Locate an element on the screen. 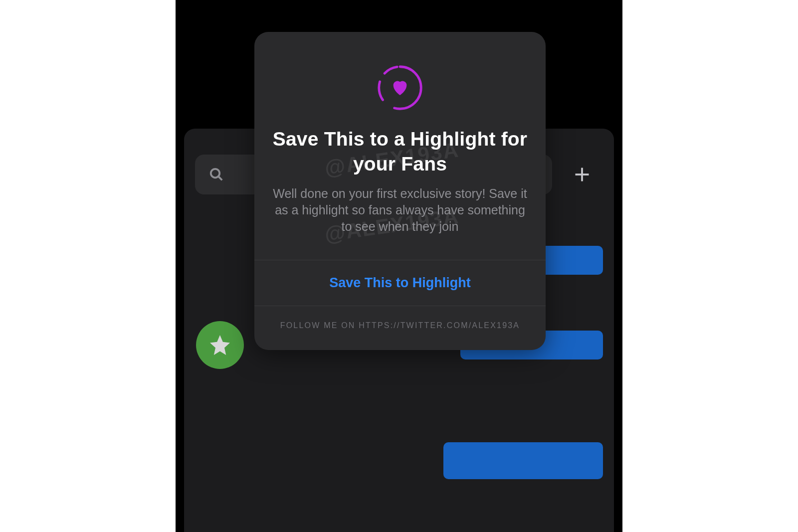 The height and width of the screenshot is (532, 798). star-icon is located at coordinates (220, 345).